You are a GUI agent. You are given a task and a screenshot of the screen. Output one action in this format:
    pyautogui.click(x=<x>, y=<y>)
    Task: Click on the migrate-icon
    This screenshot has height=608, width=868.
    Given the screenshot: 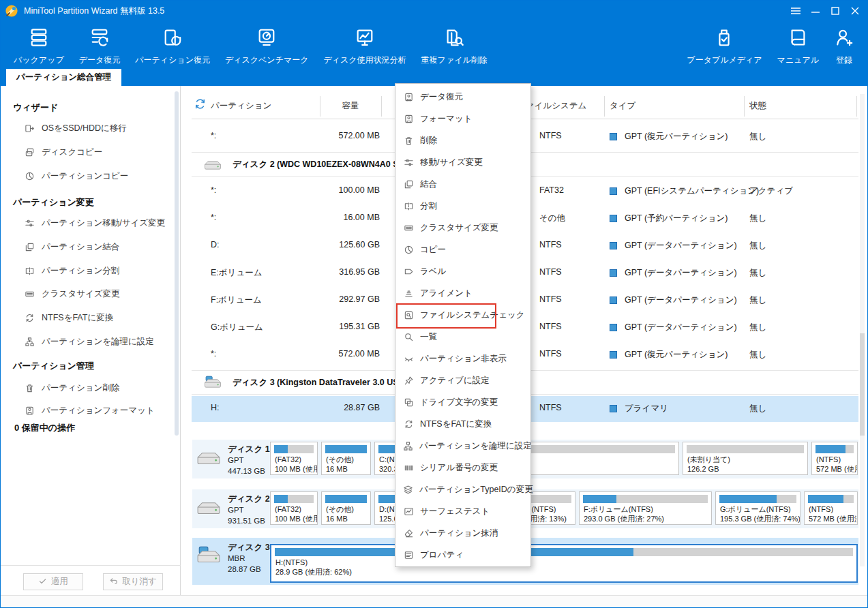 What is the action you would take?
    pyautogui.click(x=29, y=128)
    